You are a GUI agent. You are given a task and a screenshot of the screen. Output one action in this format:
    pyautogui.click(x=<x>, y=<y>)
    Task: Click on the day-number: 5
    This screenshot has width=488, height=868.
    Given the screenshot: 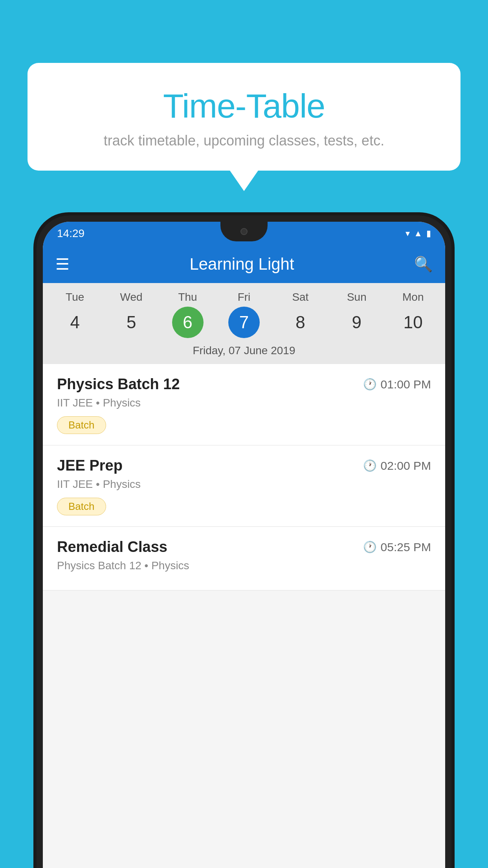 What is the action you would take?
    pyautogui.click(x=131, y=322)
    